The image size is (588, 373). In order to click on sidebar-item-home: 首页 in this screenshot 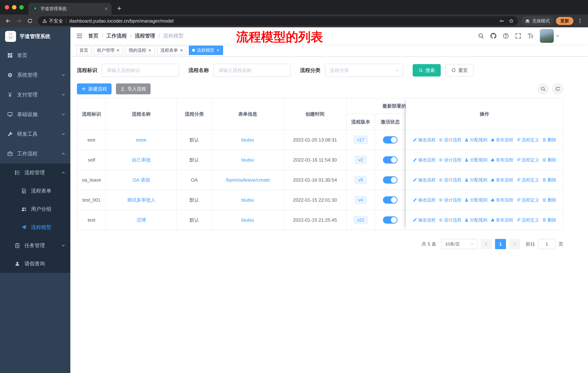, I will do `click(35, 55)`.